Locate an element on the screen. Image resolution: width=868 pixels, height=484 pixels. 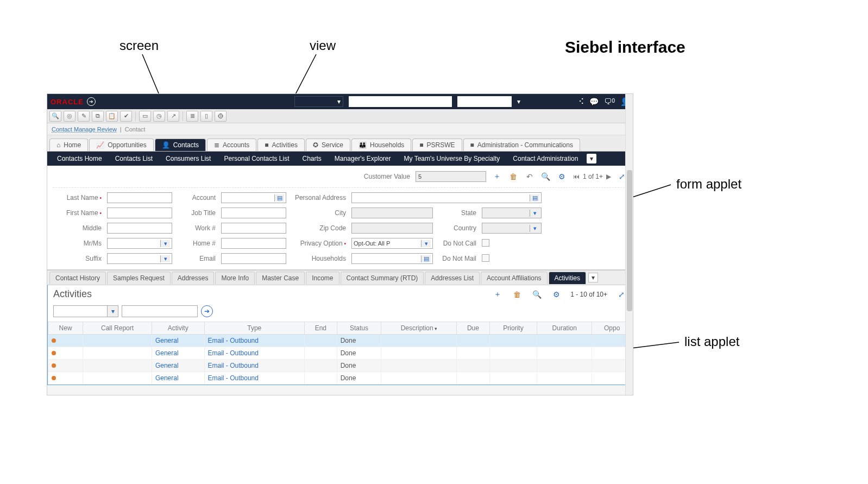
state-input: ▾ is located at coordinates (512, 213).